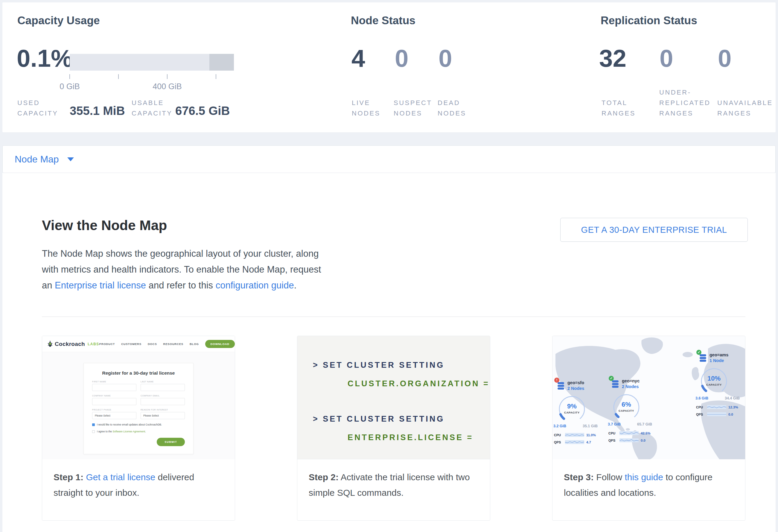  What do you see at coordinates (145, 431) in the screenshot?
I see `checkbox-text: .` at bounding box center [145, 431].